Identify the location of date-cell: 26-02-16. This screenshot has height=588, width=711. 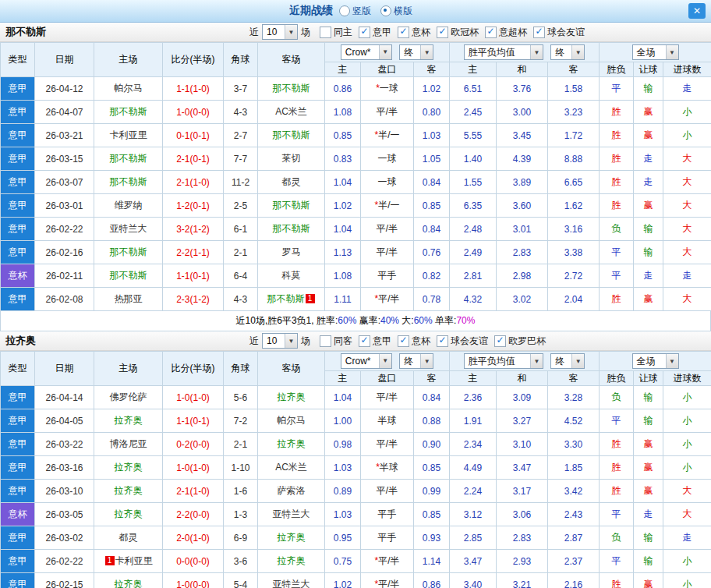
(65, 253).